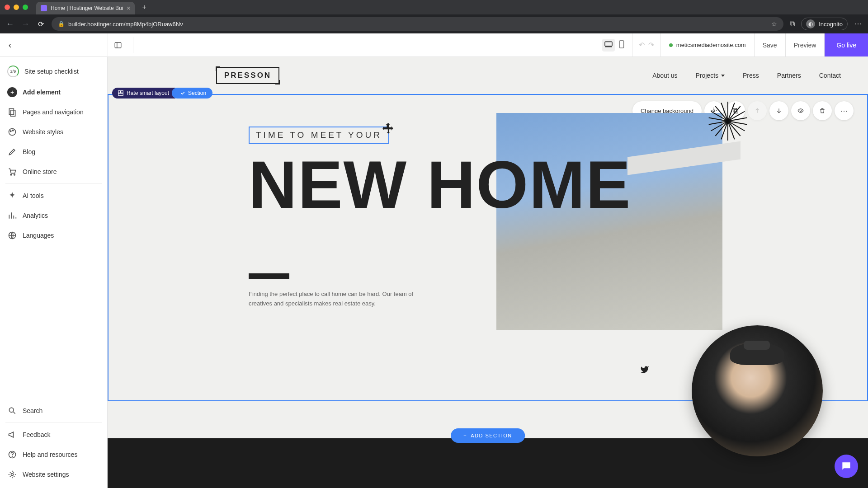 The height and width of the screenshot is (488, 868). Describe the element at coordinates (806, 45) in the screenshot. I see `preview-button: Preview` at that location.